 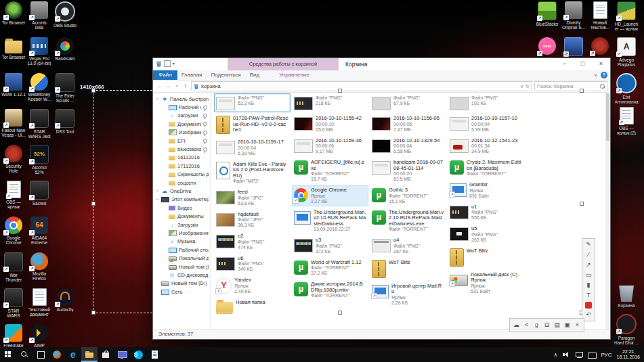 I want to click on file-item: Файл "PNG"218 КБ, so click(x=330, y=103).